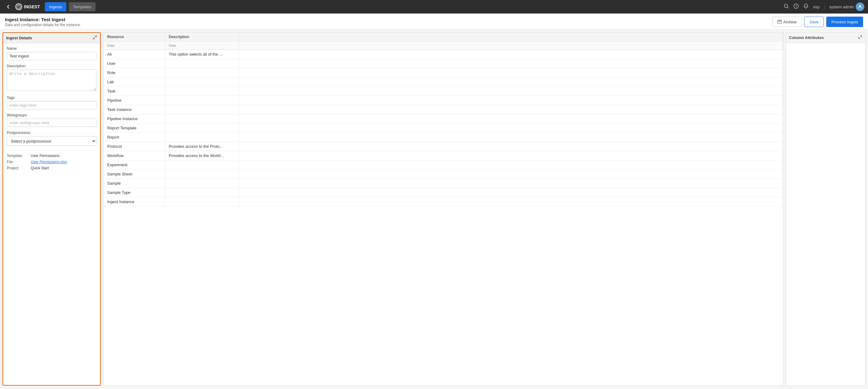  Describe the element at coordinates (40, 168) in the screenshot. I see `project-meta-value: Quick Start` at that location.